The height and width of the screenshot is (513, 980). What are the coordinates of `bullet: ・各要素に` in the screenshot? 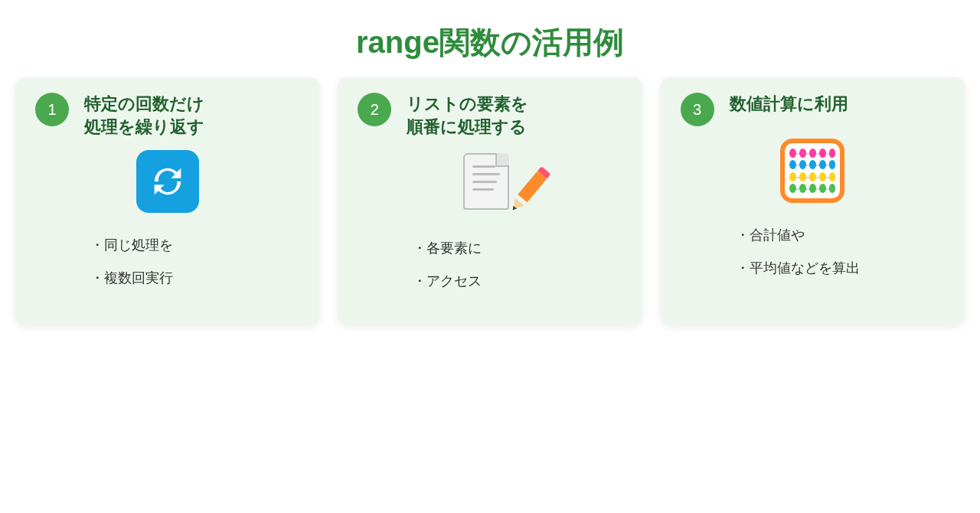 It's located at (518, 248).